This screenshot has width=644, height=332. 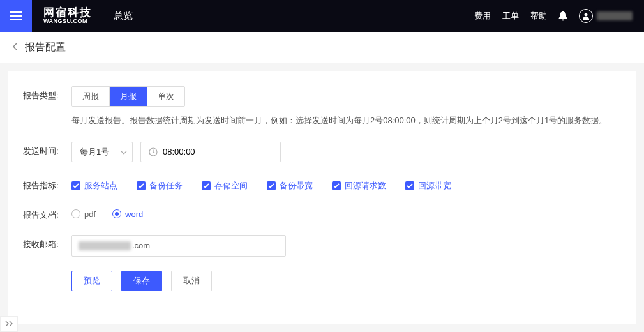 I want to click on metric-service-site: 服务站点, so click(x=94, y=186).